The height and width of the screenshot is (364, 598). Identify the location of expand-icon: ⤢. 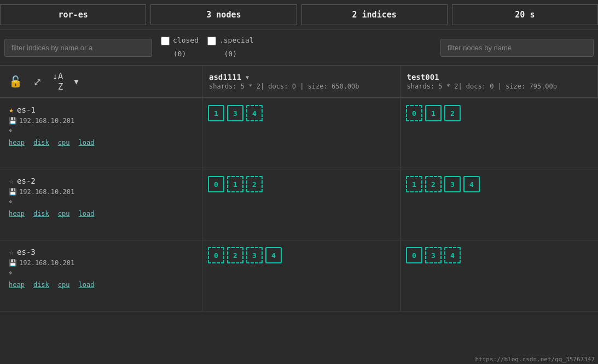
(37, 82).